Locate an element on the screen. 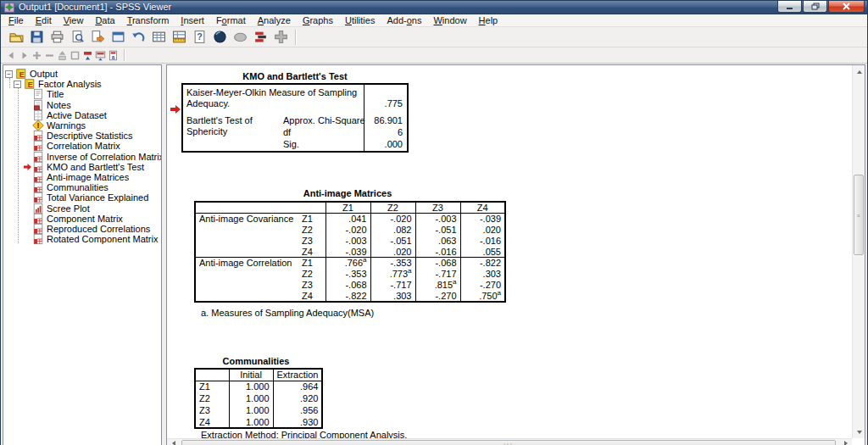  open-button is located at coordinates (16, 37).